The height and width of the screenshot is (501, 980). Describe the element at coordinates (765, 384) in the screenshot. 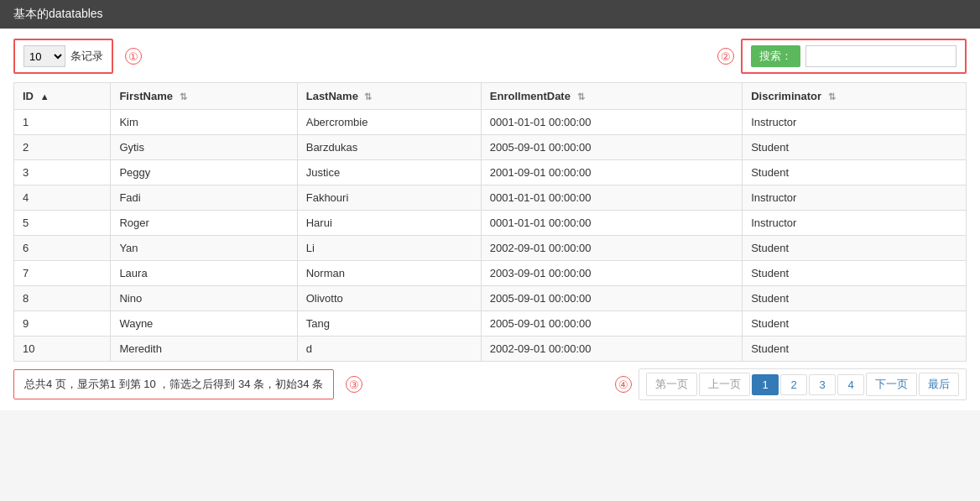

I see `page-1-button: 1` at that location.